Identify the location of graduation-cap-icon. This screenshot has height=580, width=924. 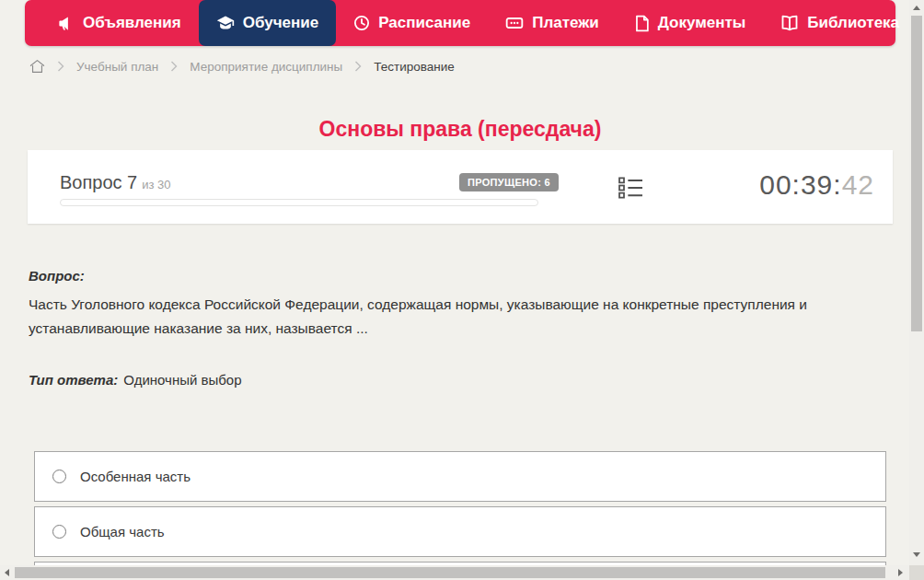
(225, 23).